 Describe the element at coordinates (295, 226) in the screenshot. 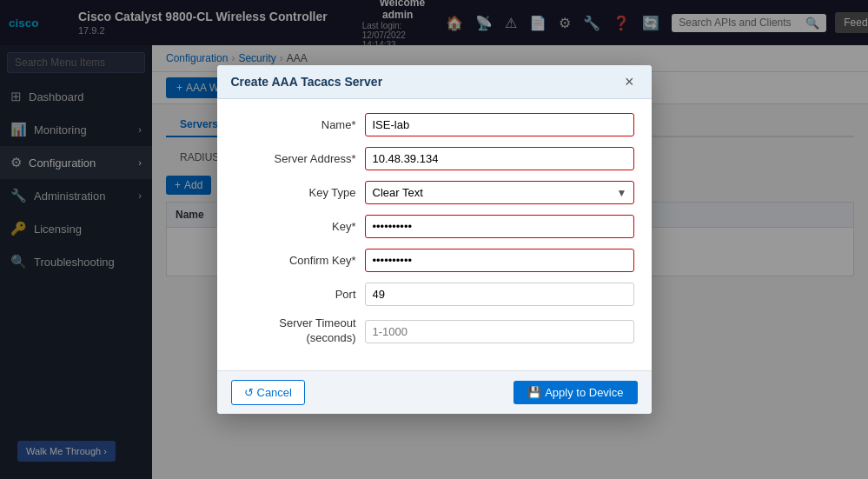

I see `key-label: Key*` at that location.